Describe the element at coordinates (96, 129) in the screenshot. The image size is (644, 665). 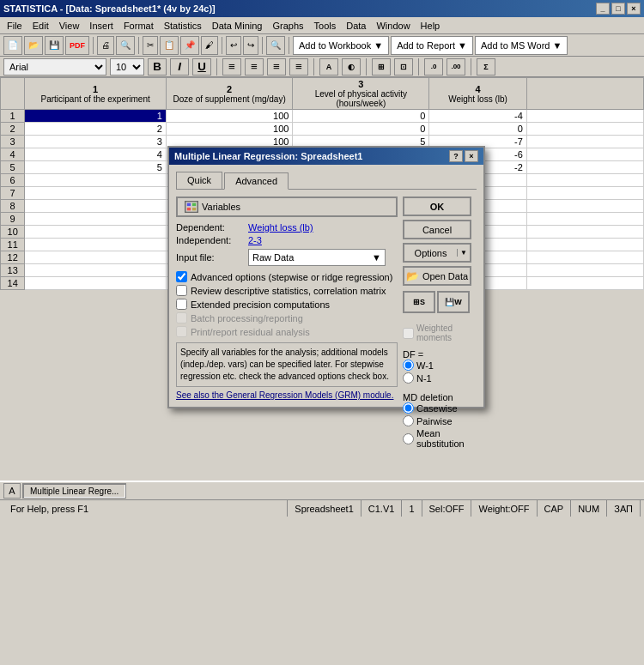
I see `cell-2-1: 2` at that location.